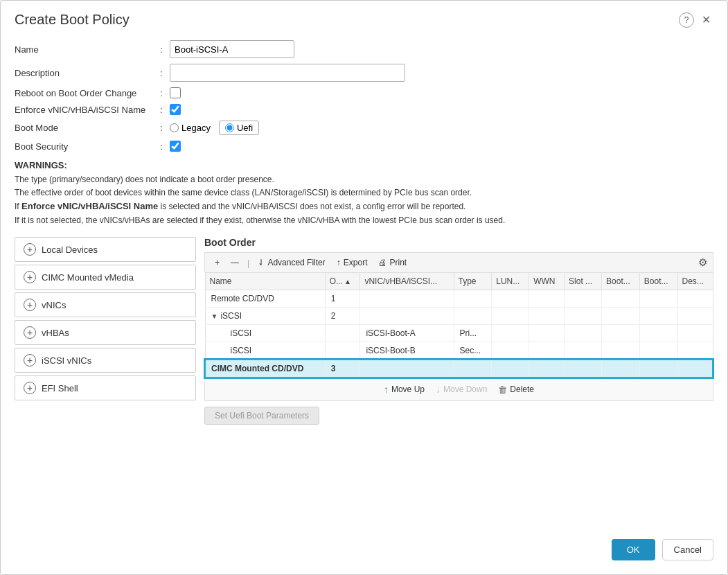 The height and width of the screenshot is (575, 728). I want to click on close-button: ✕, so click(706, 20).